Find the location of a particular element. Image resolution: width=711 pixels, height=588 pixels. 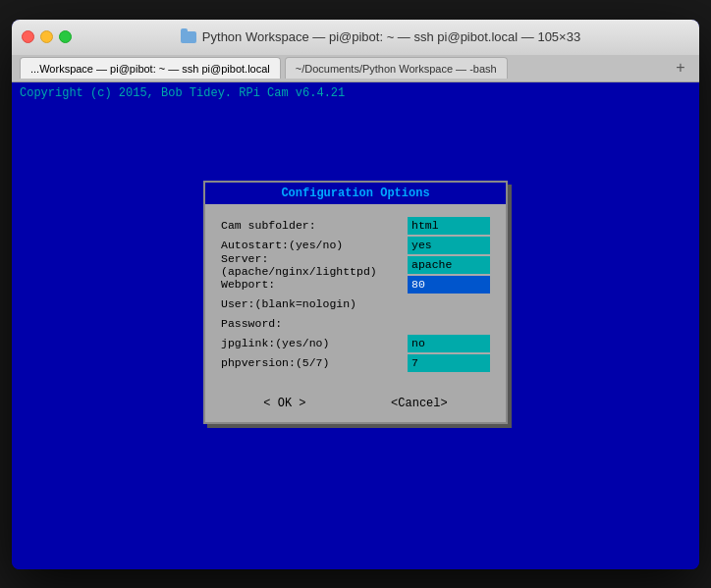

folder-icon is located at coordinates (189, 37).